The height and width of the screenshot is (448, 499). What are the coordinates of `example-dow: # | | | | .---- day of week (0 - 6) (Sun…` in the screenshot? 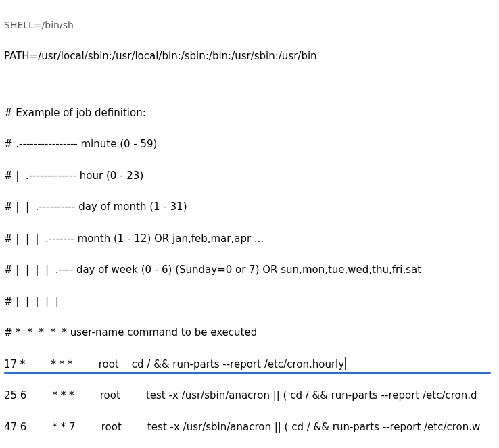 It's located at (249, 270).